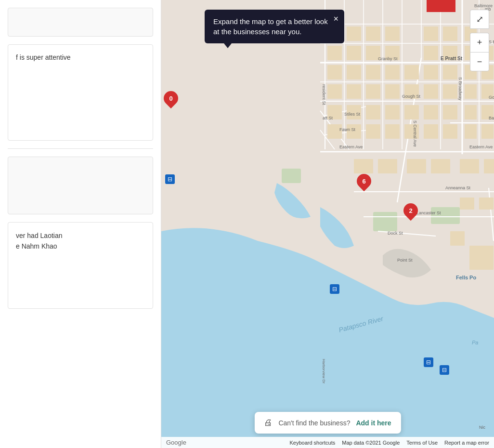  Describe the element at coordinates (80, 58) in the screenshot. I see `review-card-1-text: f is super attentive` at that location.